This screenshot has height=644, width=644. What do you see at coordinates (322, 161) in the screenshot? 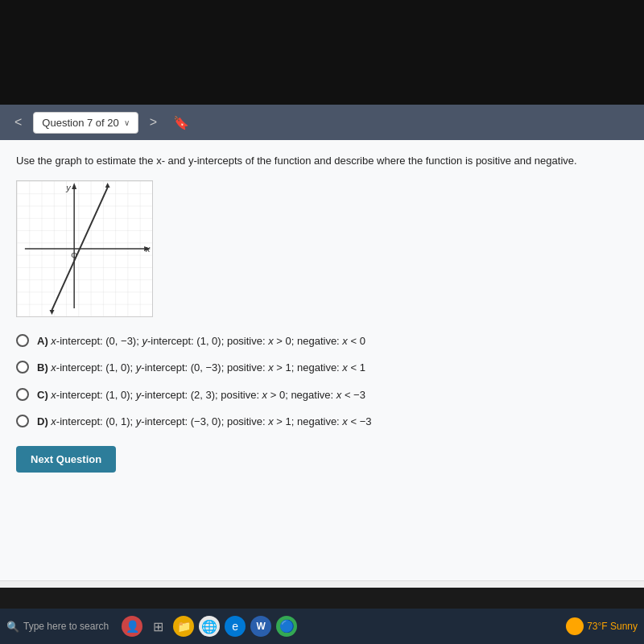
I see `question-text: Use the graph to estimate the x- and y-i…` at bounding box center [322, 161].